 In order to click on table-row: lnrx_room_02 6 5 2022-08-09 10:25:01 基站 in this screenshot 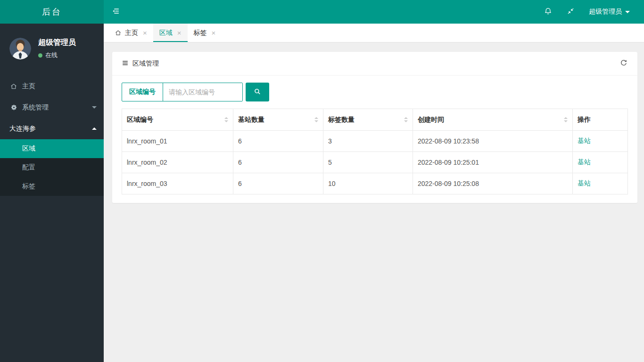, I will do `click(375, 162)`.